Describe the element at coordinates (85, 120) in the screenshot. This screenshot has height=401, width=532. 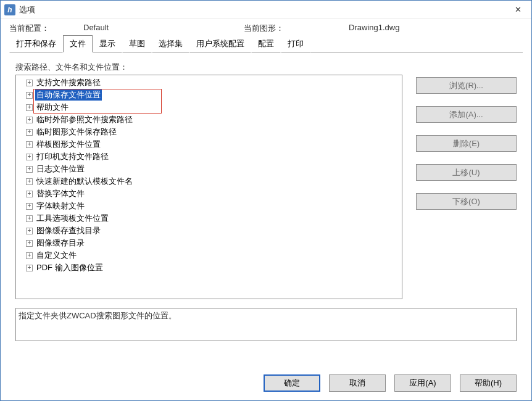
I see `tree-item-label: 临时外部参照文件搜索路径` at that location.